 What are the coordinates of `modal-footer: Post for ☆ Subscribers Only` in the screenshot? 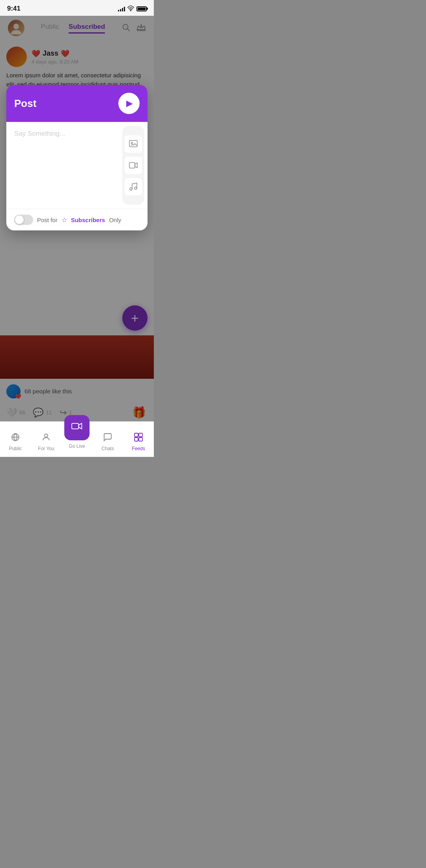 It's located at (77, 219).